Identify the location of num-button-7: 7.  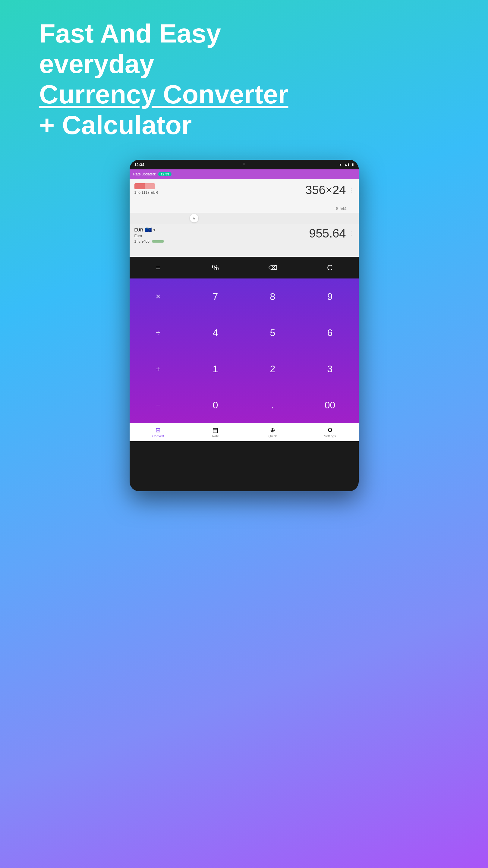
(216, 297).